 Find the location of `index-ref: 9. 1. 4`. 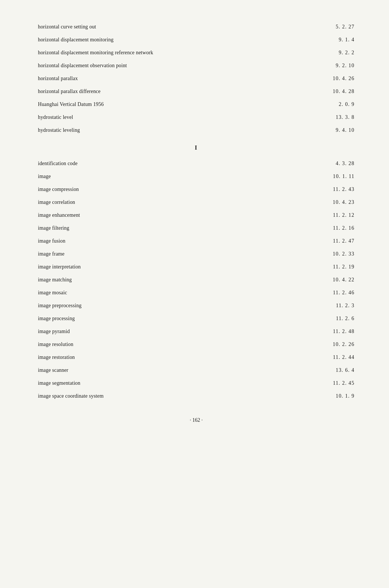

index-ref: 9. 1. 4 is located at coordinates (346, 40).